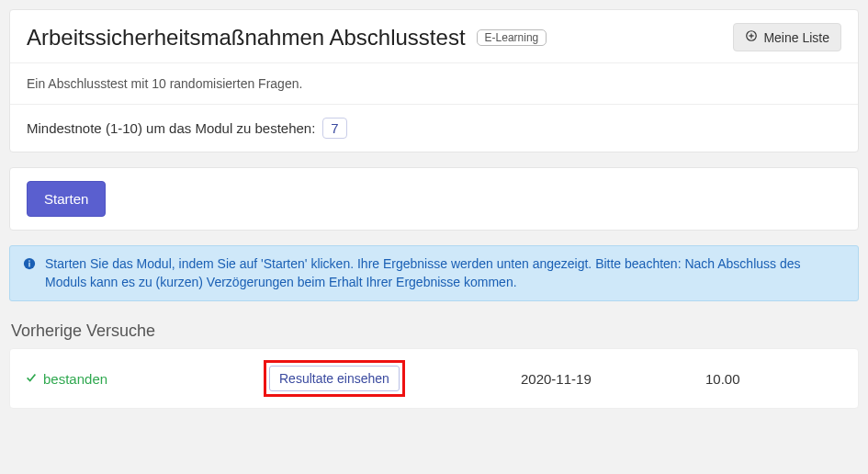  I want to click on attempt-score: 10.00, so click(774, 378).